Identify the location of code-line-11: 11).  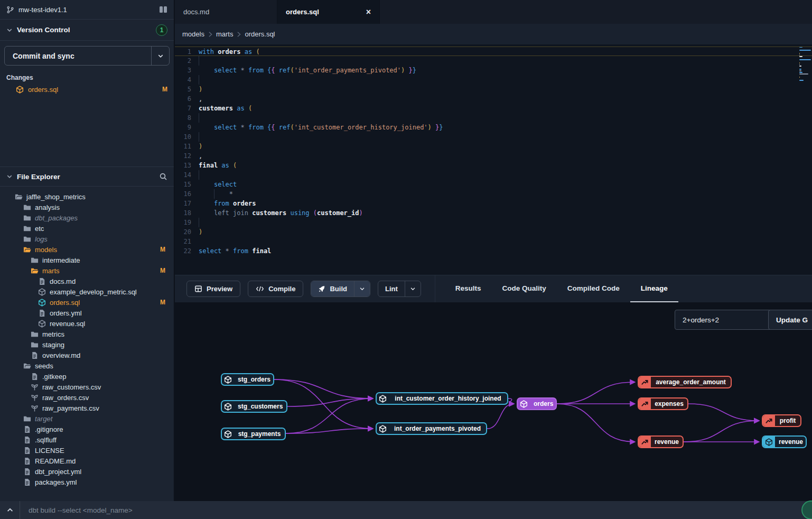
(493, 146).